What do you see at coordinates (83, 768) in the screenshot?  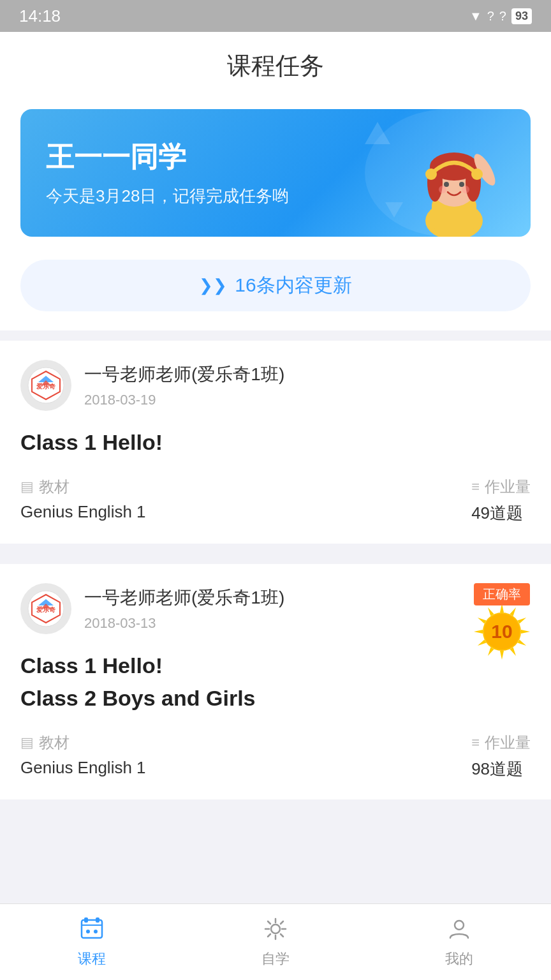 I see `material-value-2: Genius English 1` at bounding box center [83, 768].